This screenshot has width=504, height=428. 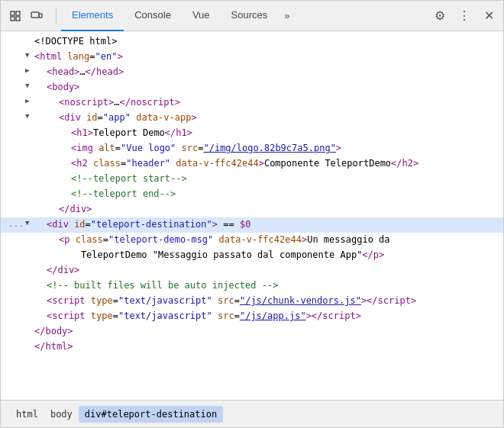 What do you see at coordinates (266, 331) in the screenshot?
I see `line-content: </body>` at bounding box center [266, 331].